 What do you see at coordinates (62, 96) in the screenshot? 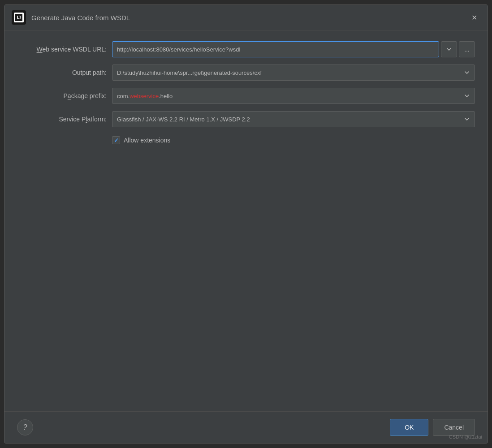
I see `package-prefix-label: Package prefix:` at bounding box center [62, 96].